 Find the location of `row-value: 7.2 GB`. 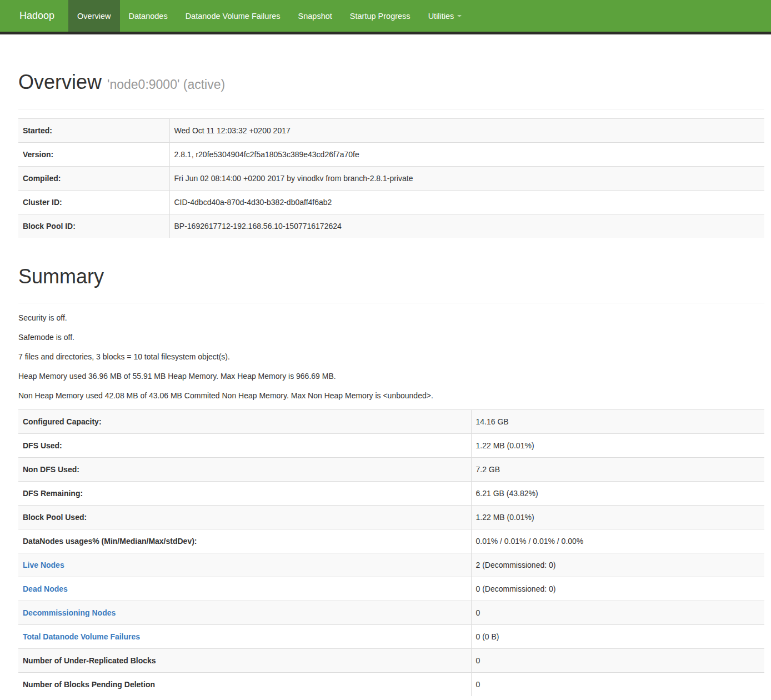

row-value: 7.2 GB is located at coordinates (618, 470).